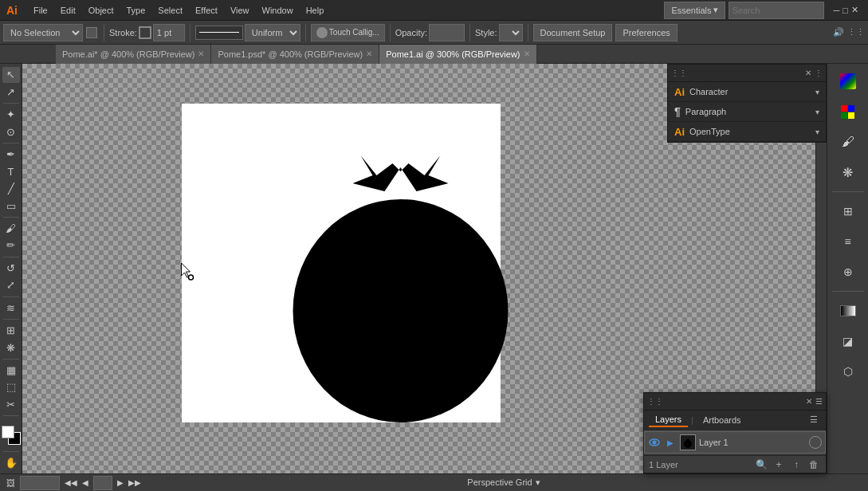  What do you see at coordinates (69, 10) in the screenshot?
I see `menu-edit: Edit` at bounding box center [69, 10].